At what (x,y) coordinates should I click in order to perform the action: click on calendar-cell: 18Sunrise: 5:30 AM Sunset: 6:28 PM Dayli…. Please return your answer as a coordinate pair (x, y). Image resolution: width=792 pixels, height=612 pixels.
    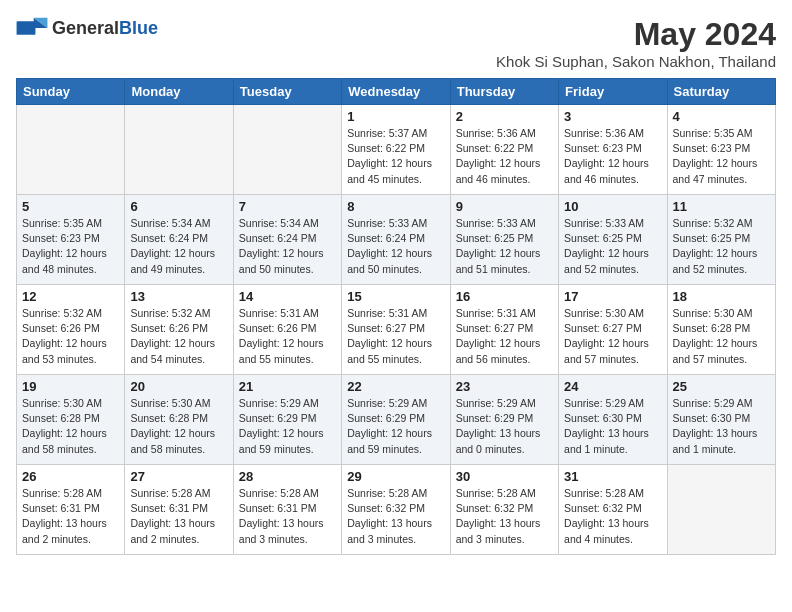
    Looking at the image, I should click on (721, 330).